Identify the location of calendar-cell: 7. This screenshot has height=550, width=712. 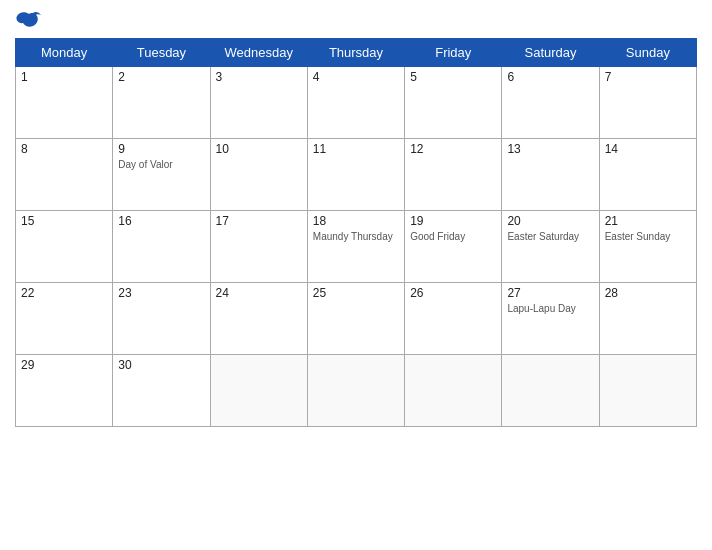
(648, 103).